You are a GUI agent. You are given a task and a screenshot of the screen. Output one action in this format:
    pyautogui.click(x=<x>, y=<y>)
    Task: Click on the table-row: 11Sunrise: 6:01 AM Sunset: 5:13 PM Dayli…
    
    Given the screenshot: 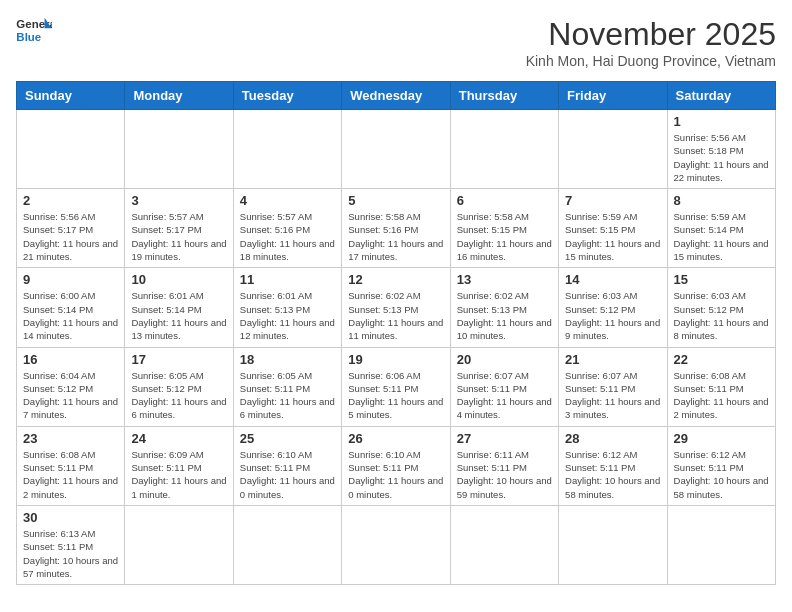 What is the action you would take?
    pyautogui.click(x=287, y=308)
    